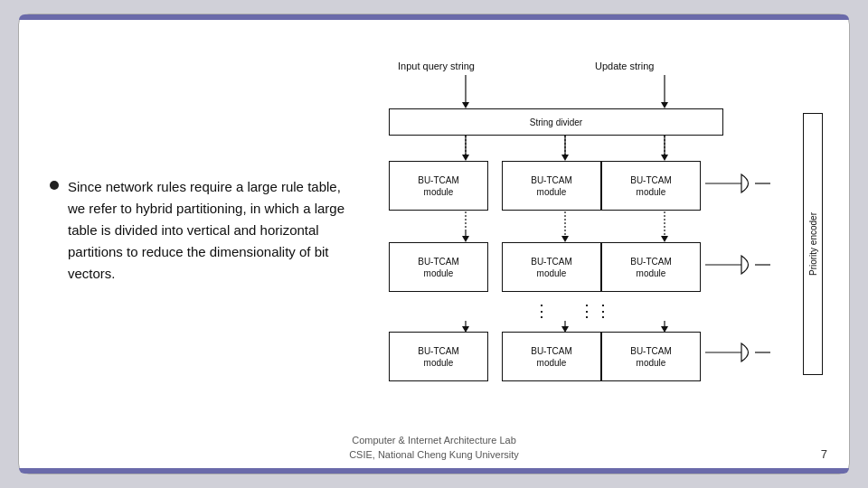 The height and width of the screenshot is (488, 868). Describe the element at coordinates (556, 122) in the screenshot. I see `string-divider-box: String divider` at that location.